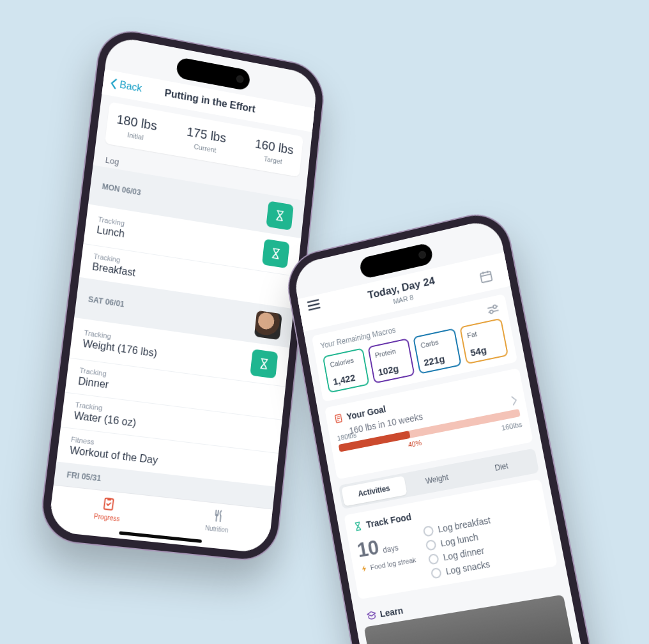  What do you see at coordinates (437, 351) in the screenshot?
I see `macro-carbs: Carbs 221g` at bounding box center [437, 351].